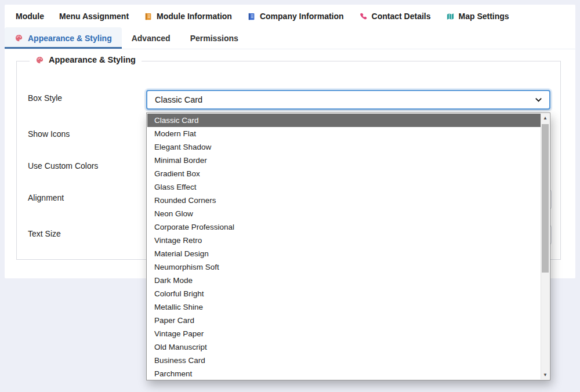 The image size is (580, 392). Describe the element at coordinates (538, 100) in the screenshot. I see `chevron-down-icon` at that location.